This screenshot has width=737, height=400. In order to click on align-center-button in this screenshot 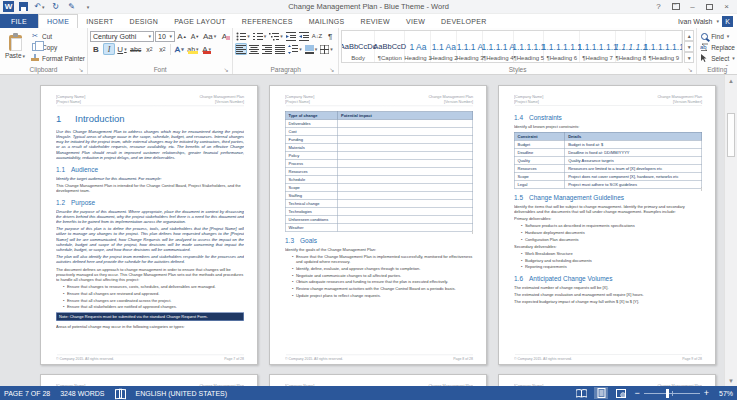, I will do `click(254, 49)`.